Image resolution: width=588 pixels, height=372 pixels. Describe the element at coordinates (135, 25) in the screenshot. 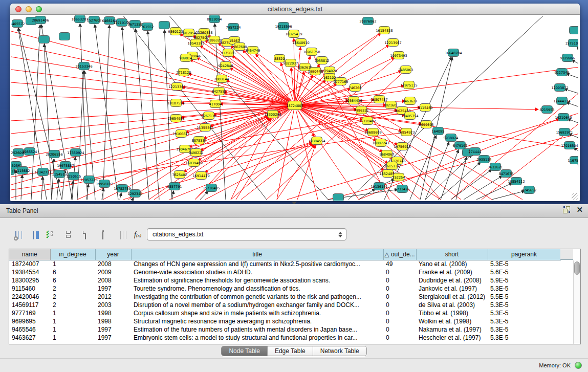

I see `graph-node: 9671358` at that location.